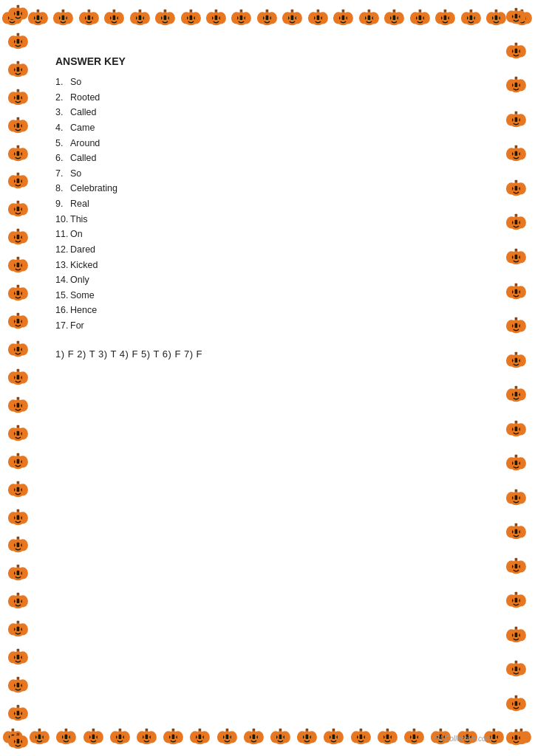 This screenshot has width=535, height=756. I want to click on list-item: 13.Kicked, so click(268, 266).